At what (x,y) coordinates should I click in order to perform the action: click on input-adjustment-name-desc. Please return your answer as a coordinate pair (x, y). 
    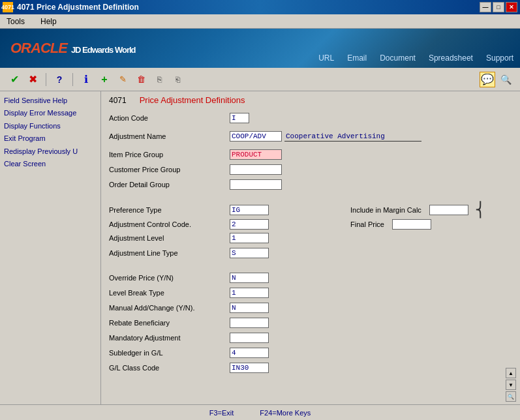
    Looking at the image, I should click on (353, 136).